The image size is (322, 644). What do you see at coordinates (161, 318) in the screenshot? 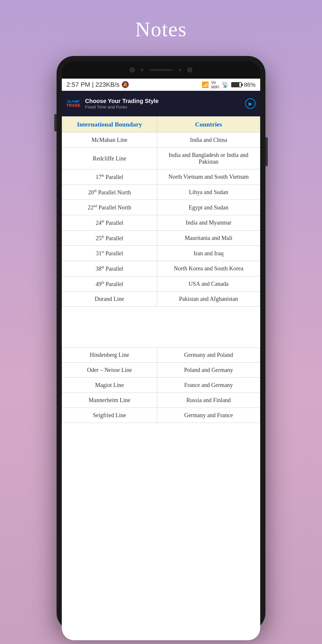
I see `table-gap` at bounding box center [161, 318].